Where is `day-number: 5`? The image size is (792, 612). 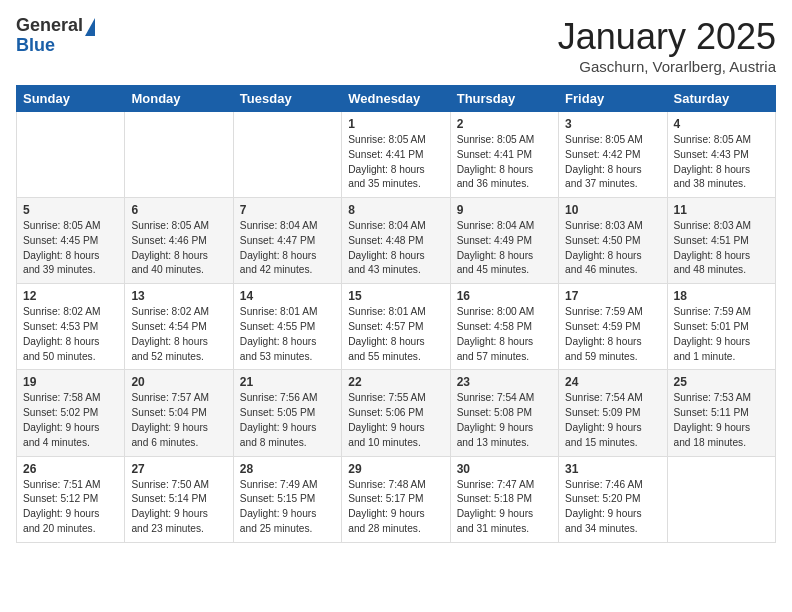
day-number: 5 is located at coordinates (70, 210).